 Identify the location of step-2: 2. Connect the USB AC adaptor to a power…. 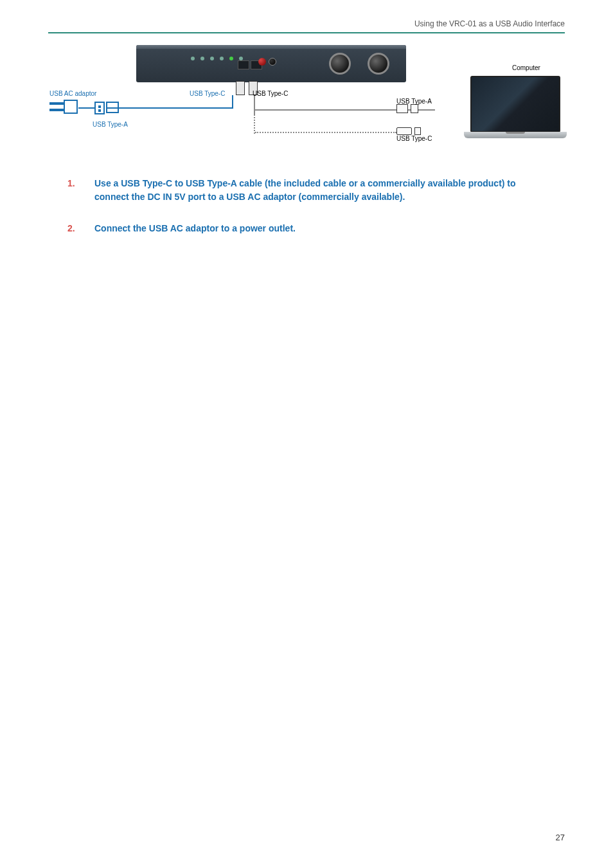
(316, 229).